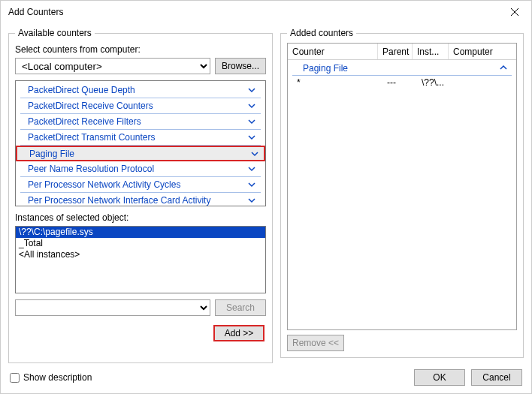  What do you see at coordinates (503, 68) in the screenshot?
I see `chevron-up-icon` at bounding box center [503, 68].